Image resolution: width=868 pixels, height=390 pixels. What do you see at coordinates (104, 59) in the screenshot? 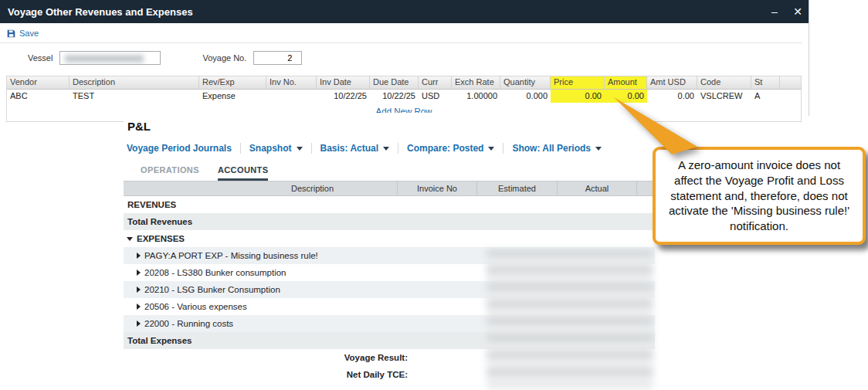
I see `vessel-redacted-value` at bounding box center [104, 59].